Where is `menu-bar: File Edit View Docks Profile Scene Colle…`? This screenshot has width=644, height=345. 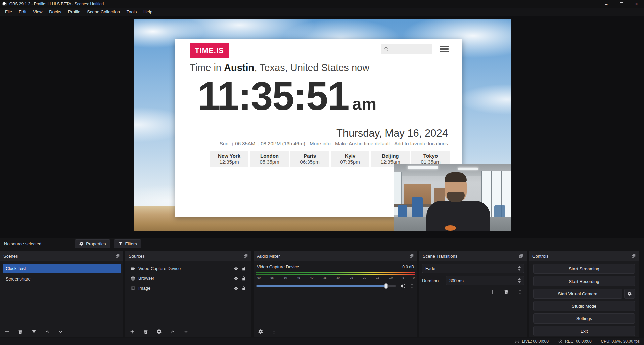 menu-bar: File Edit View Docks Profile Scene Colle… is located at coordinates (322, 12).